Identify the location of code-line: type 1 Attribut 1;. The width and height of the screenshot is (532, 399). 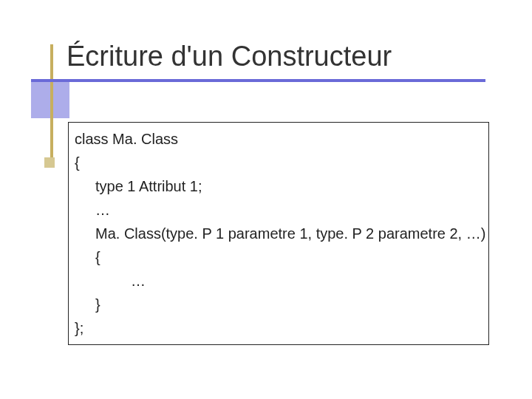
(279, 186).